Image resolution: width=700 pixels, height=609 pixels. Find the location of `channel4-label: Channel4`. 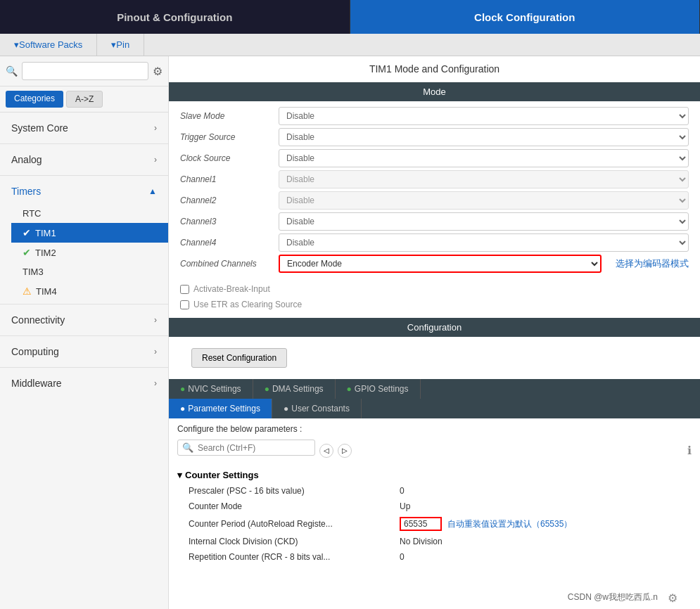

channel4-label: Channel4 is located at coordinates (229, 243).